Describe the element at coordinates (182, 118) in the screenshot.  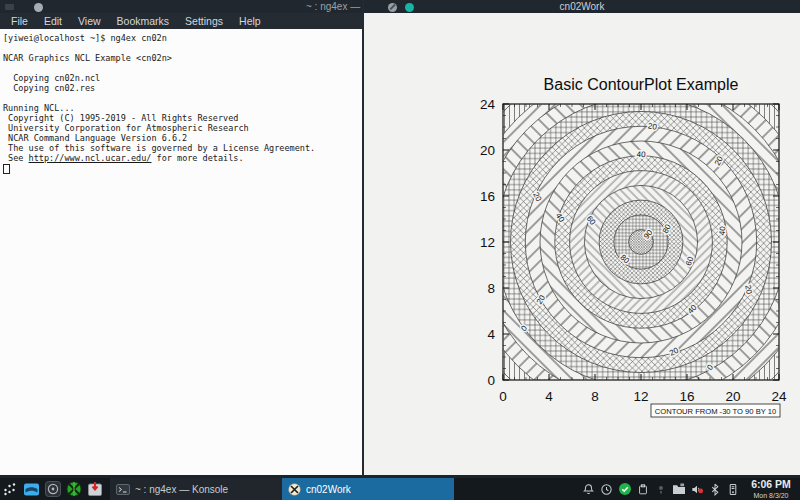
I see `terminal-line: Copyright (C) 1995-2019 - All Rights Res…` at that location.